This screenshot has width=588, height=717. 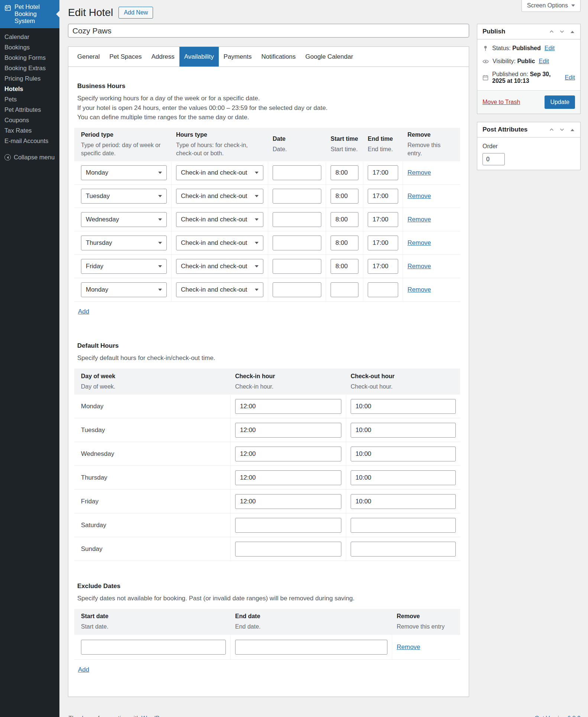 What do you see at coordinates (269, 30) in the screenshot?
I see `hotel-title-input` at bounding box center [269, 30].